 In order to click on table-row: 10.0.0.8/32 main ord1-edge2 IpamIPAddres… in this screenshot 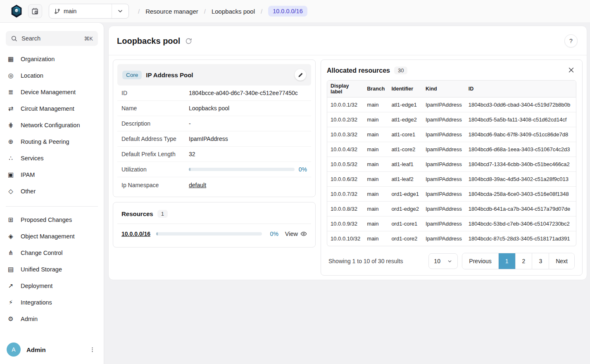, I will do `click(452, 209)`.